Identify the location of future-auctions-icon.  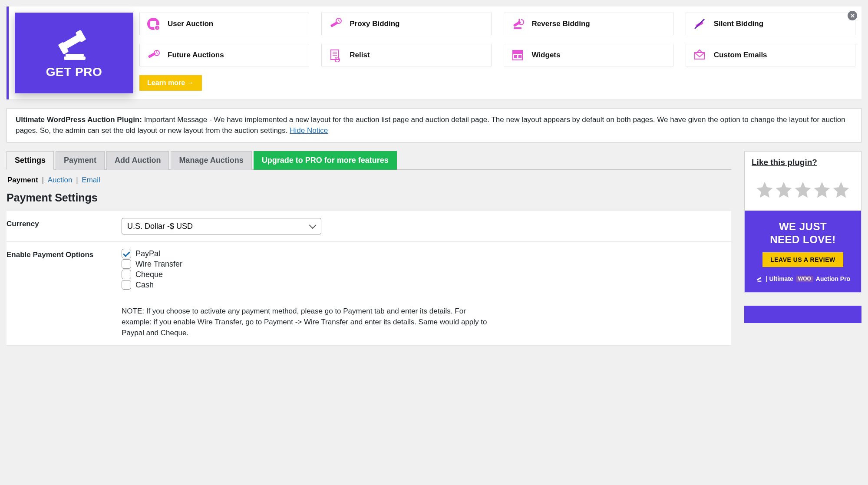
(153, 55).